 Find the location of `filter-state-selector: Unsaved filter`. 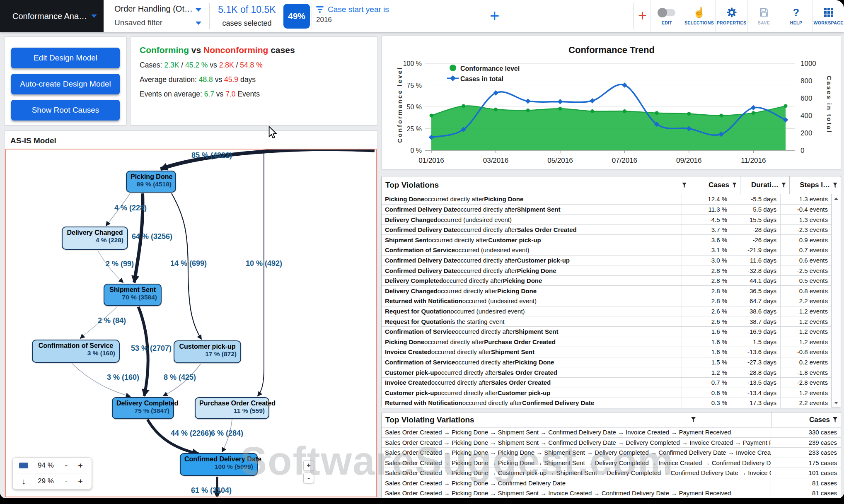

filter-state-selector: Unsaved filter is located at coordinates (138, 23).